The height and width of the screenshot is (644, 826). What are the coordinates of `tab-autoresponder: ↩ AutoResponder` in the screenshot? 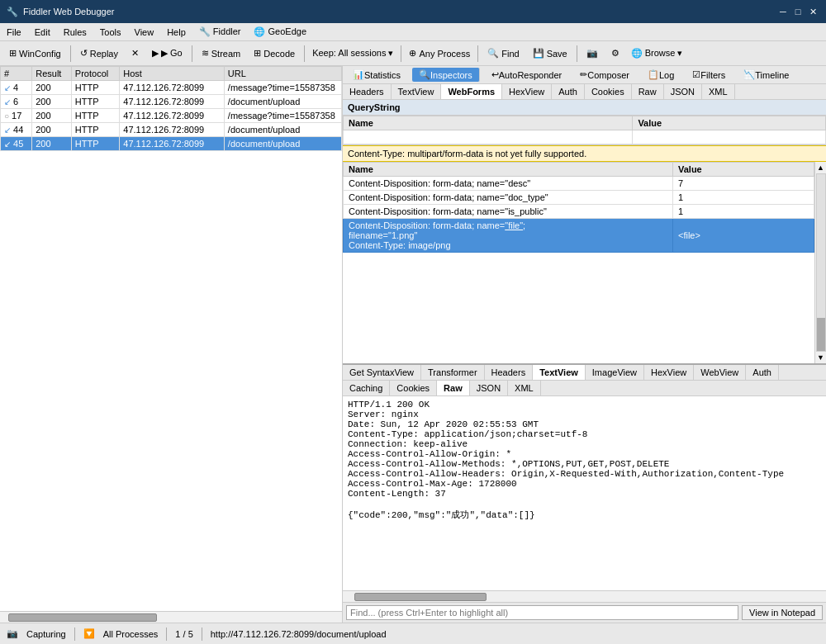 It's located at (527, 74).